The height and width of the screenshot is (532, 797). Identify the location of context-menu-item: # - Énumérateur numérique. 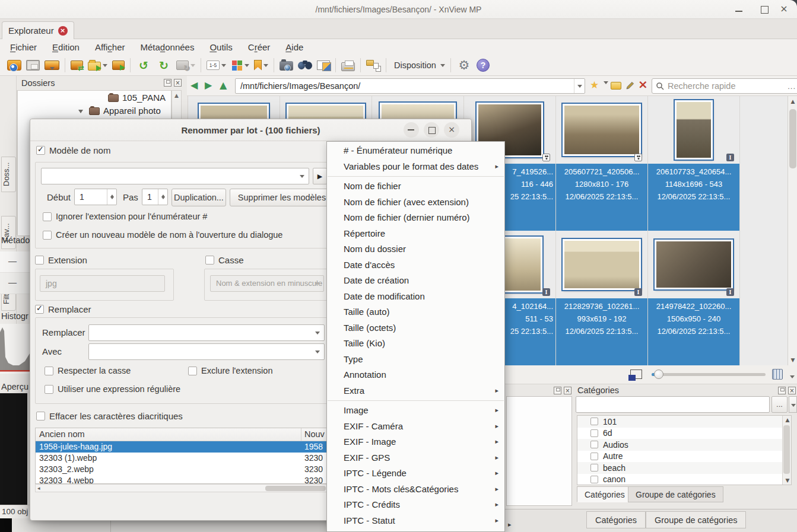
(415, 151).